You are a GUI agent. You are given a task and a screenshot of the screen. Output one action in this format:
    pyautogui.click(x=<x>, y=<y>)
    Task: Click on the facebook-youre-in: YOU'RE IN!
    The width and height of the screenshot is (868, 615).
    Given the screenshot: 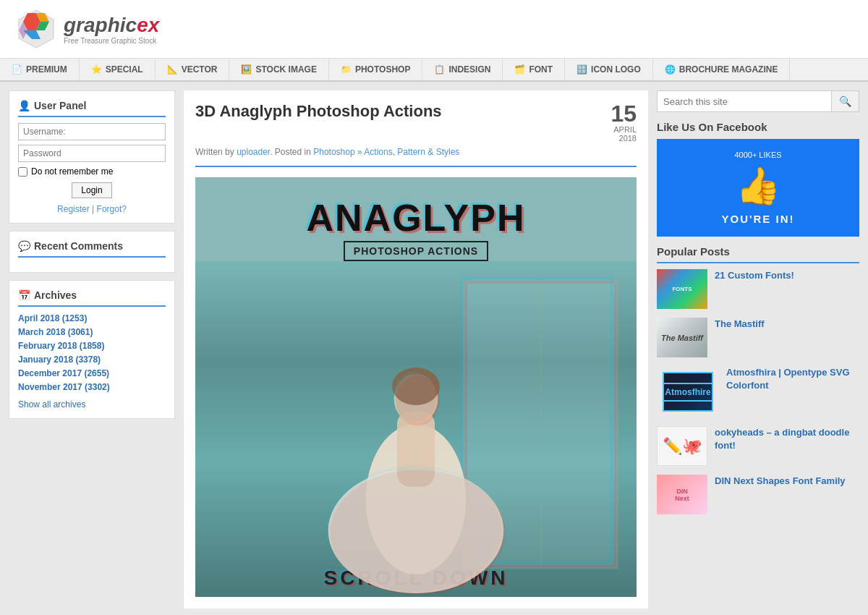 What is the action you would take?
    pyautogui.click(x=758, y=219)
    